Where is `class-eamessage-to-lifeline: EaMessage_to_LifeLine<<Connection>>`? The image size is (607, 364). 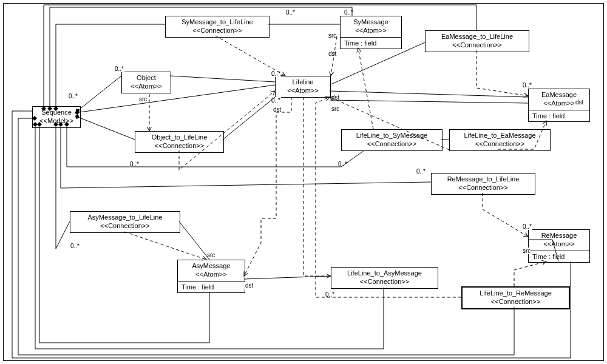
class-eamessage-to-lifeline: EaMessage_to_LifeLine<<Connection>> is located at coordinates (477, 41).